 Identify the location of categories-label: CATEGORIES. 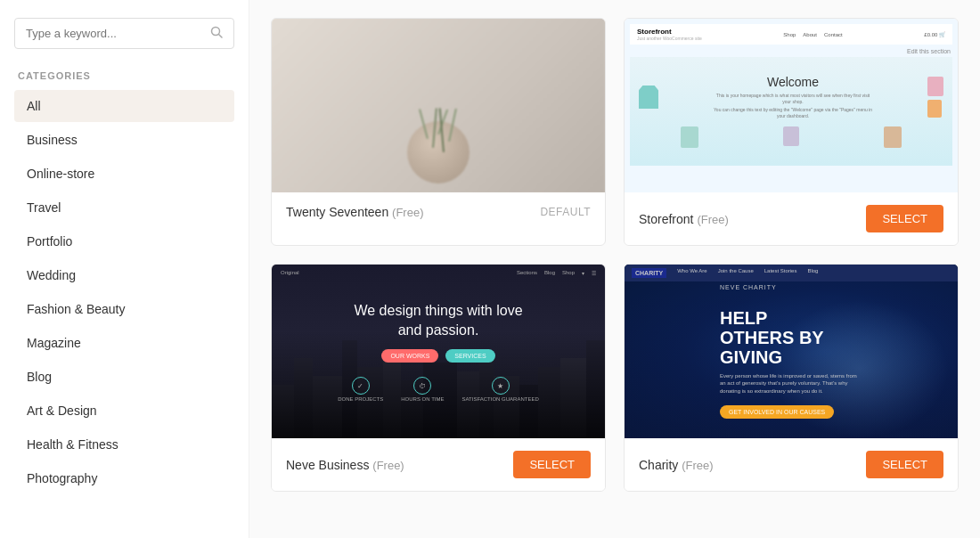
(125, 76).